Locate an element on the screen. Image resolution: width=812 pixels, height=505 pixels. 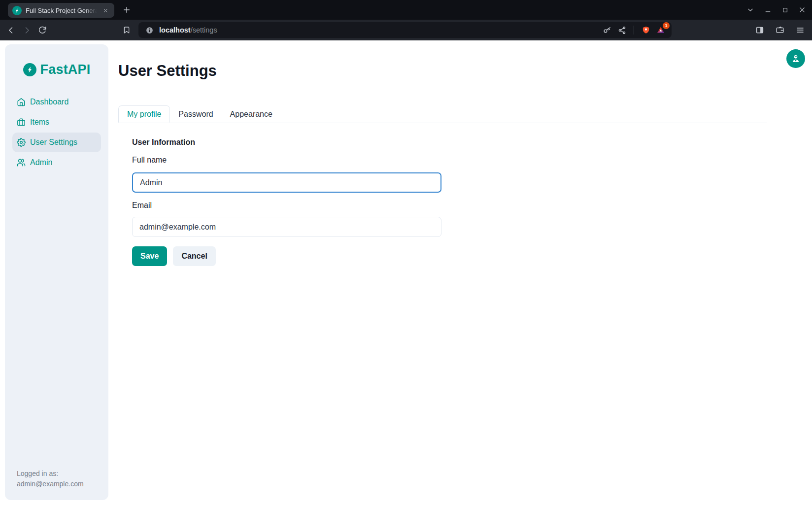
sidebar-item-dashboard: Dashboard is located at coordinates (57, 102).